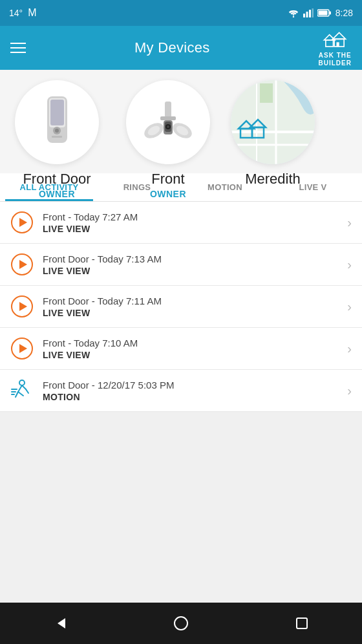  Describe the element at coordinates (225, 188) in the screenshot. I see `tab-motion: MOTION` at that location.